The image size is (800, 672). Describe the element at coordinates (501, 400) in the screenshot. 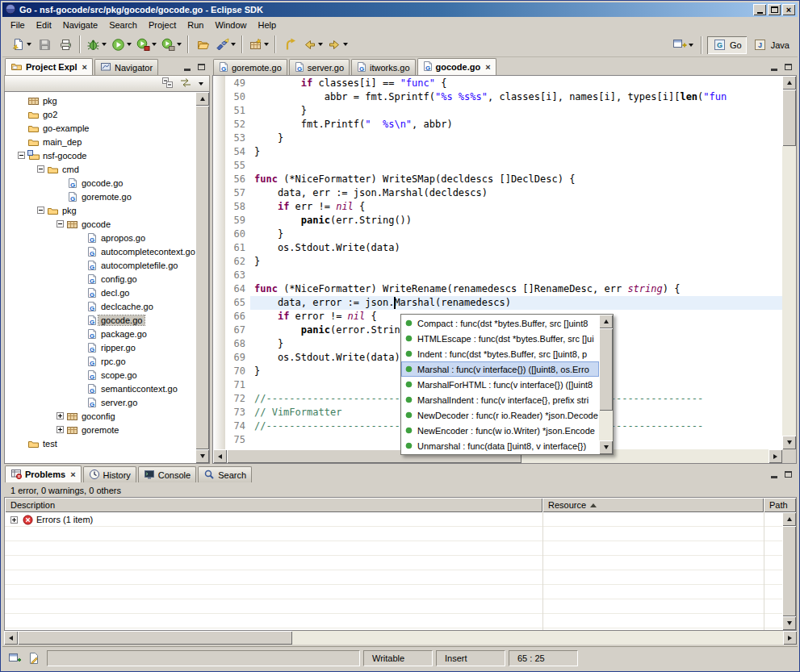

I see `completion-item: MarshalIndent : func(v interface{}, pref…` at that location.